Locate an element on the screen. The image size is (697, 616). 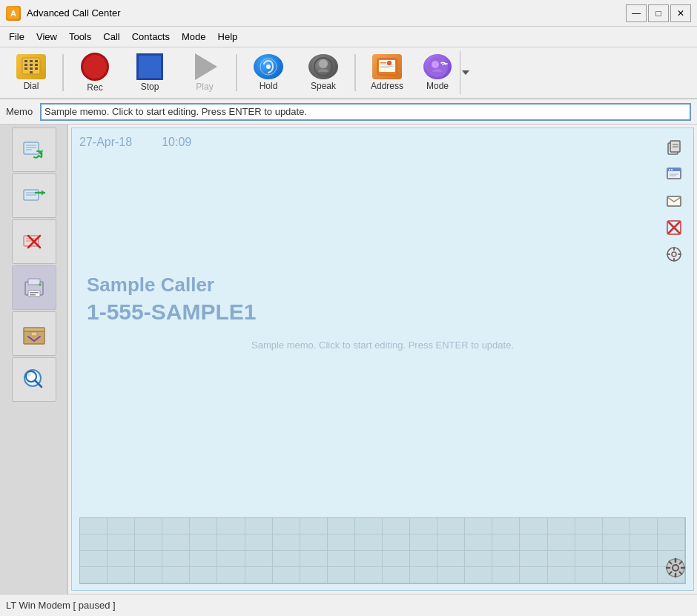
menu-view: View is located at coordinates (47, 37).